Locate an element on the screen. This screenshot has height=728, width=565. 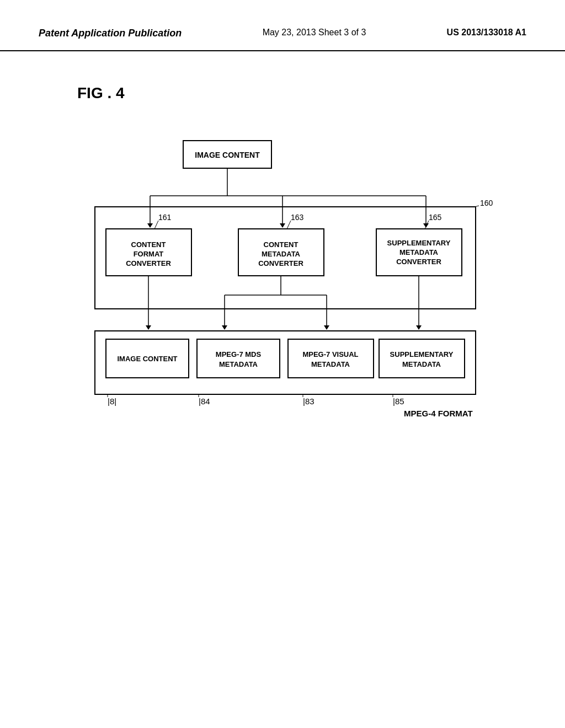
svg-text: FORMAT is located at coordinates (149, 254).